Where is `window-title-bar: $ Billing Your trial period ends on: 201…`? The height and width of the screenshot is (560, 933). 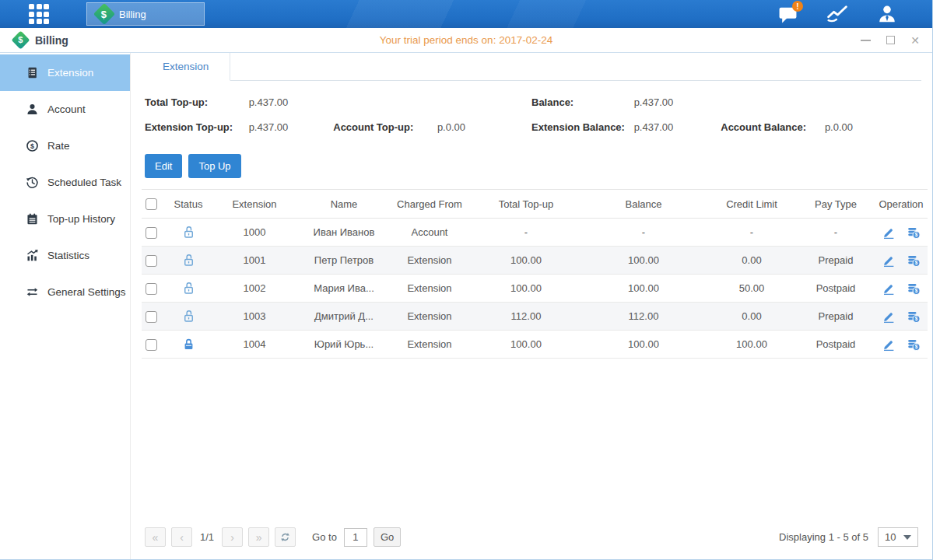
window-title-bar: $ Billing Your trial period ends on: 201… is located at coordinates (466, 40).